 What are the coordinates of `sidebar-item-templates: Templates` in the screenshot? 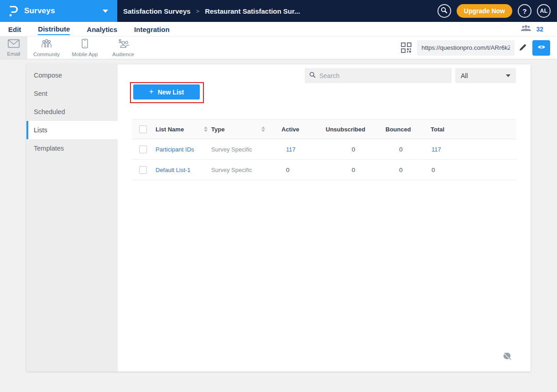 It's located at (72, 148).